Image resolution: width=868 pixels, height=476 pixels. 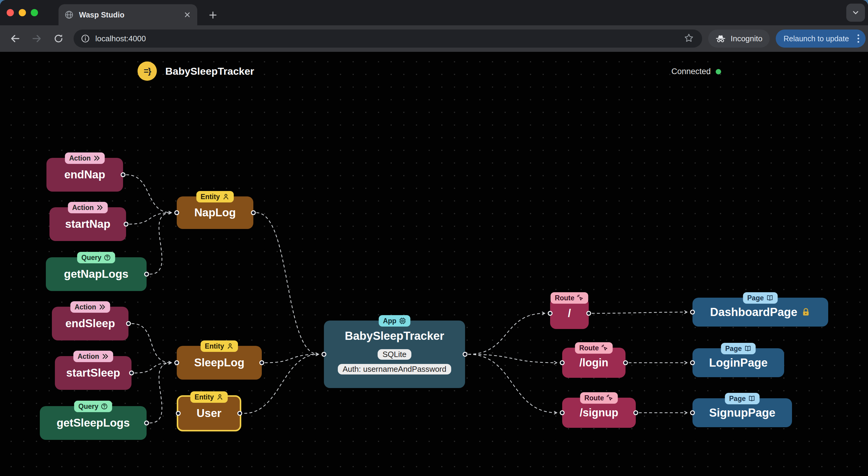 What do you see at coordinates (219, 363) in the screenshot?
I see `node-sleeplog: Entity SleepLog` at bounding box center [219, 363].